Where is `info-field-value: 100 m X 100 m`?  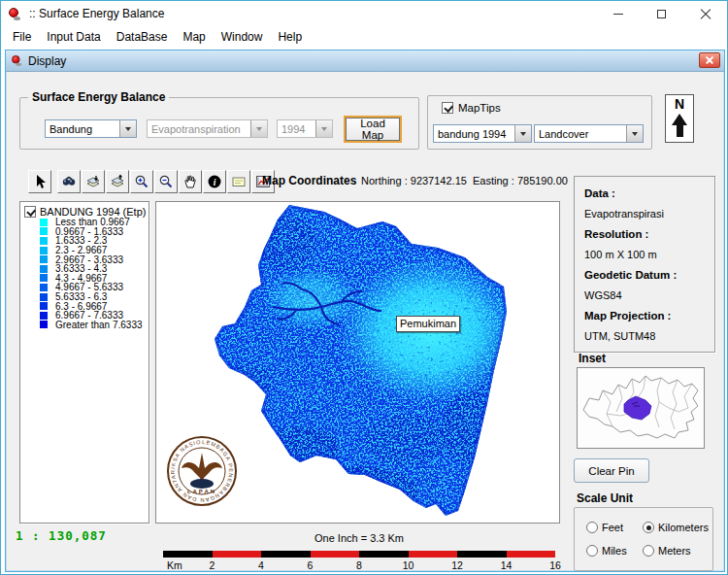
info-field-value: 100 m X 100 m is located at coordinates (649, 254).